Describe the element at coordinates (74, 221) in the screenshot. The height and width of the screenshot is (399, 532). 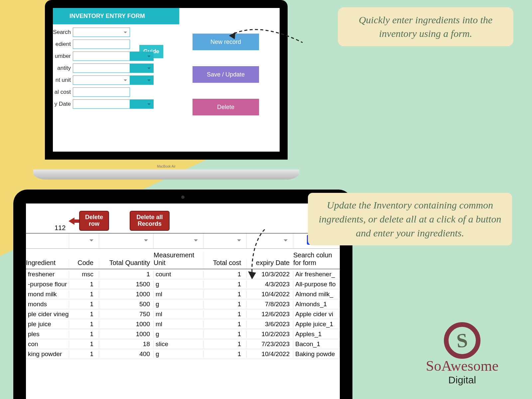
I see `arrow-left-icon` at that location.